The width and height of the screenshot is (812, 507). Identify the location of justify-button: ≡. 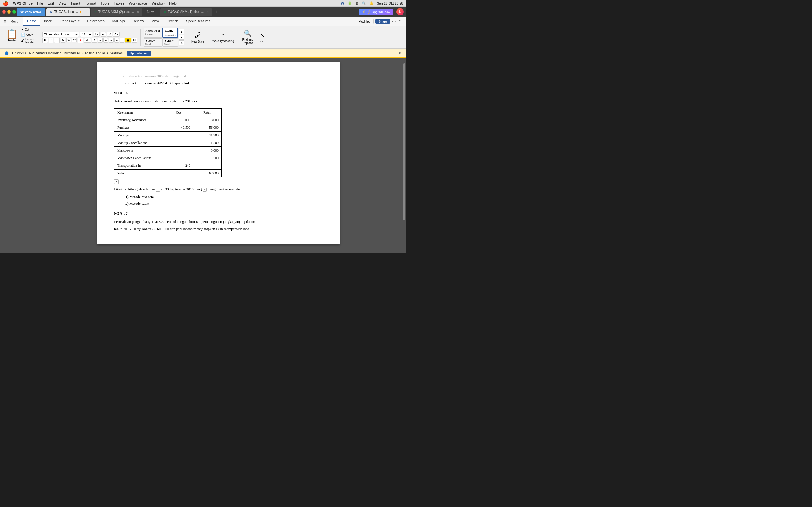
(117, 40).